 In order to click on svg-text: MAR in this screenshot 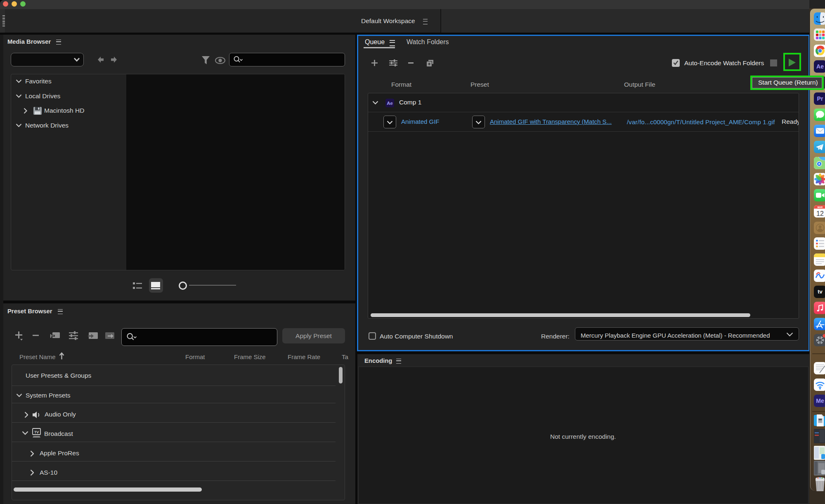, I will do `click(820, 207)`.